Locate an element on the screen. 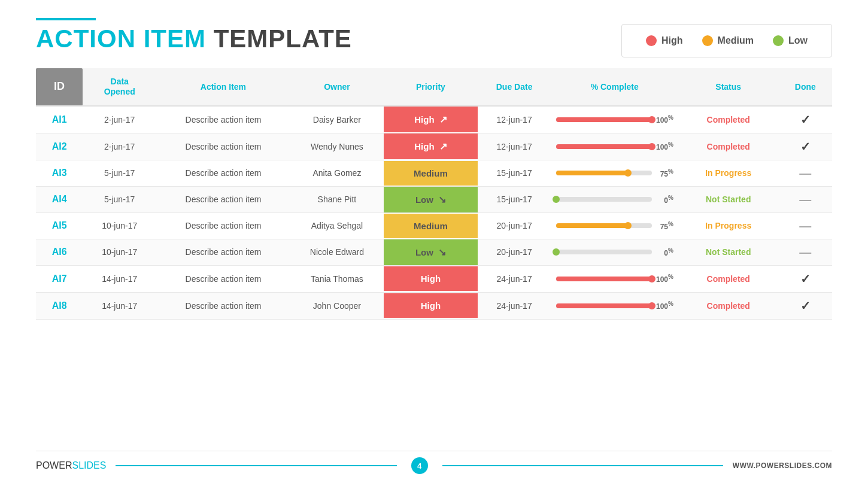 The width and height of the screenshot is (868, 486). cell-priority: Low ↘ is located at coordinates (430, 199).